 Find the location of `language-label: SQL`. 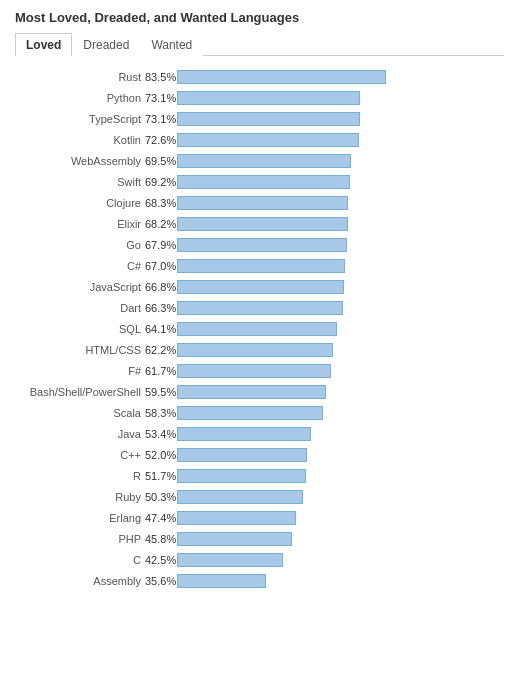

language-label: SQL is located at coordinates (80, 329).